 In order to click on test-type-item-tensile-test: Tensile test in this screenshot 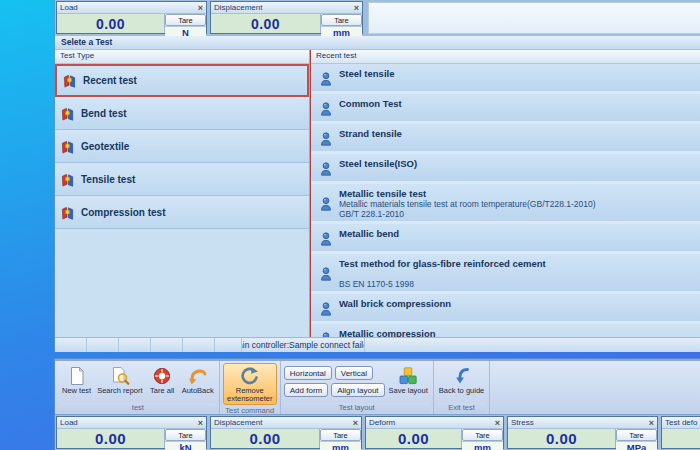, I will do `click(182, 180)`.